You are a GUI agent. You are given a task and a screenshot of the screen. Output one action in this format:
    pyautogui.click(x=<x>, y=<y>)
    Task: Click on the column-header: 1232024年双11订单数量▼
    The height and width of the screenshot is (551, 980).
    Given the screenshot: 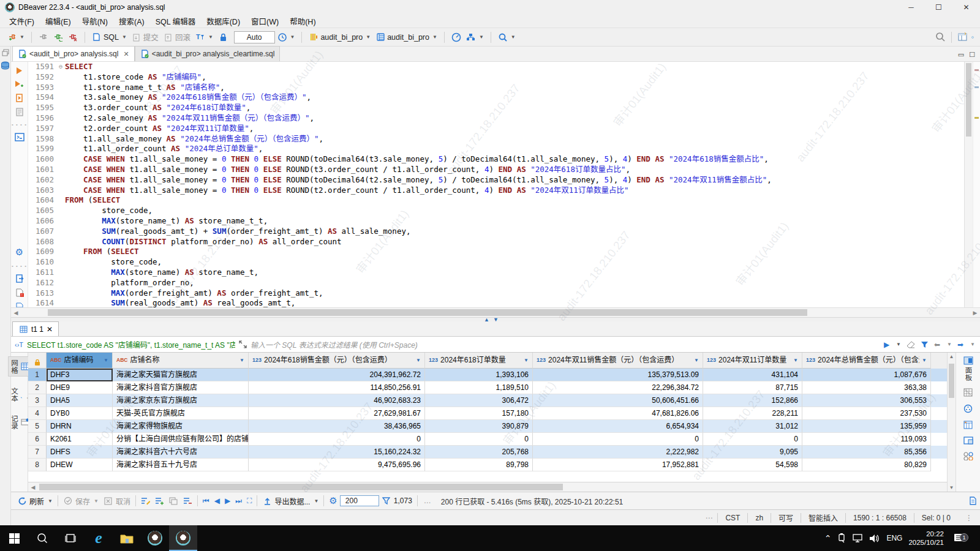 What is the action you would take?
    pyautogui.click(x=753, y=361)
    